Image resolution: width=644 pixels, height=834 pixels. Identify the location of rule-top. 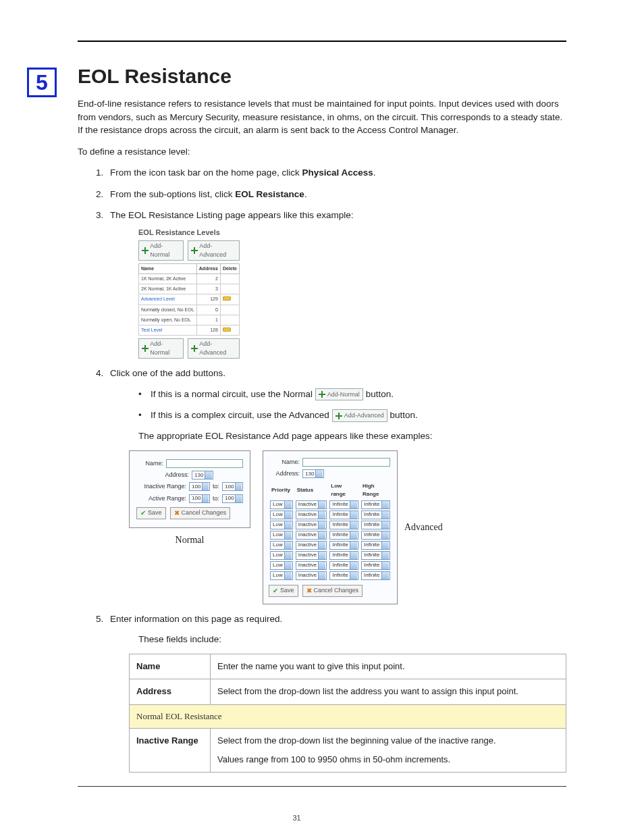
(322, 41).